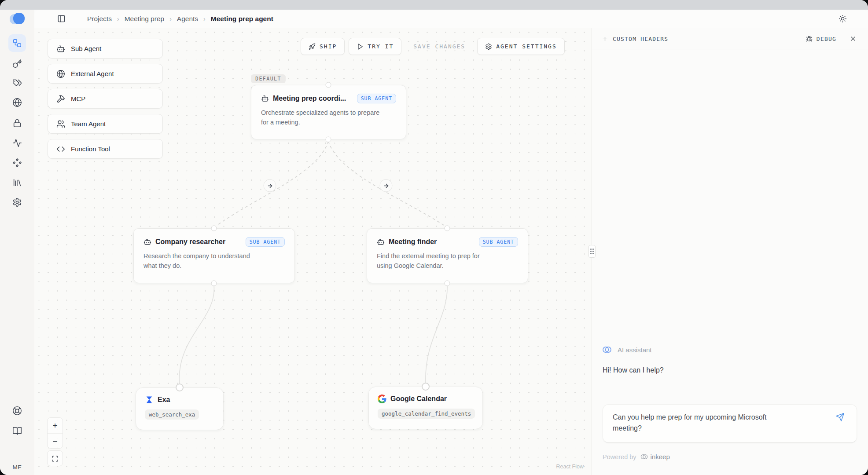 This screenshot has width=868, height=475. What do you see at coordinates (203, 261) in the screenshot?
I see `node-description: Research the company to understand what …` at bounding box center [203, 261].